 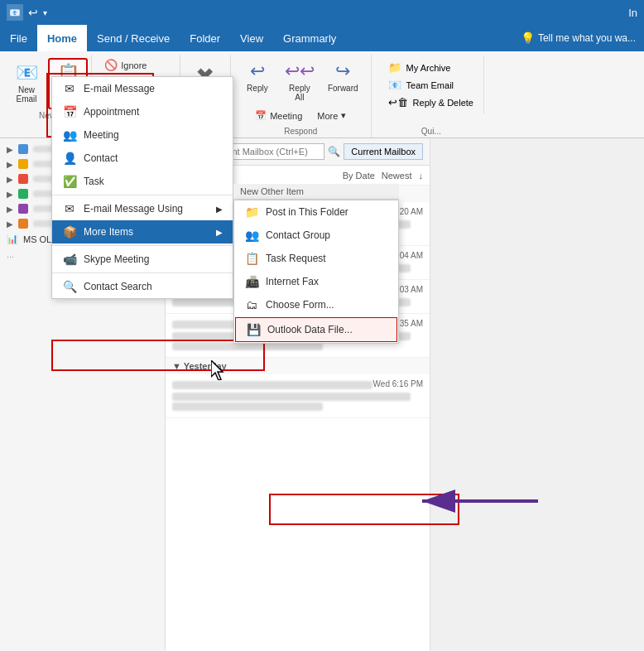 I want to click on ms-olk-icon: 📊, so click(x=12, y=239).